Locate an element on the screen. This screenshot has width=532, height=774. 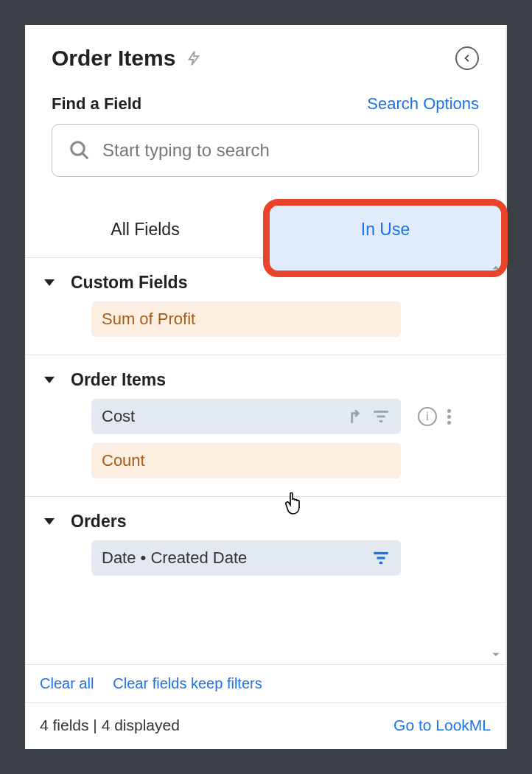
search-input is located at coordinates (282, 150).